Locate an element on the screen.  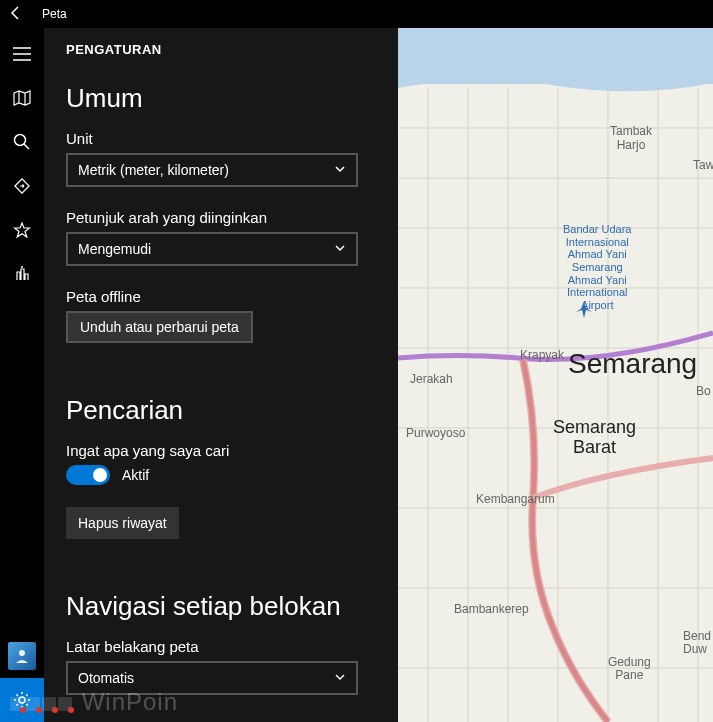
back-button is located at coordinates (16, 14).